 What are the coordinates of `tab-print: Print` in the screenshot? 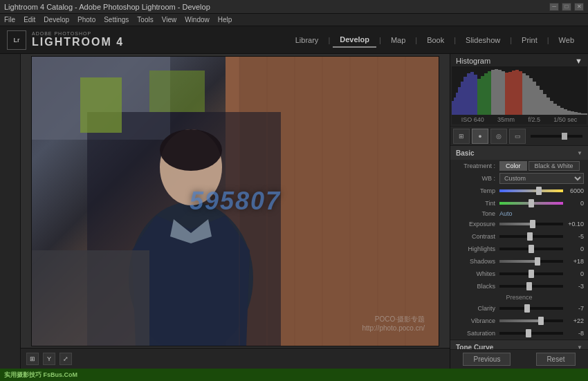 It's located at (530, 40).